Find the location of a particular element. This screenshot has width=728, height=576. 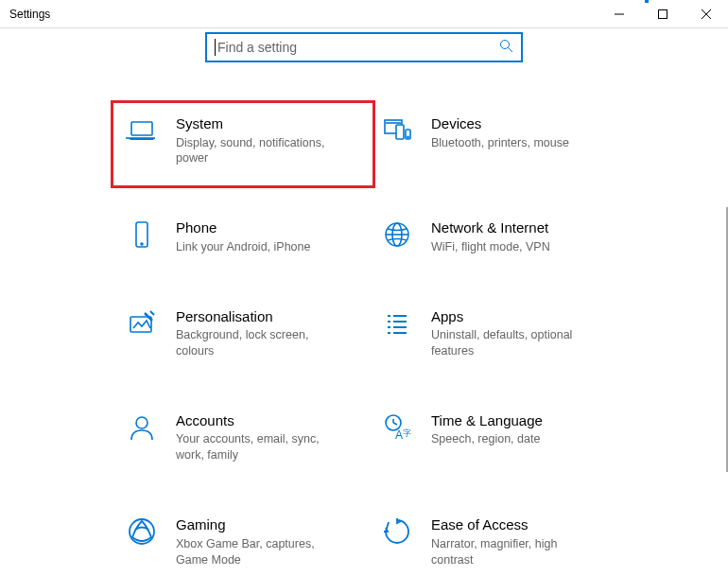

accent-strip is located at coordinates (647, 2).